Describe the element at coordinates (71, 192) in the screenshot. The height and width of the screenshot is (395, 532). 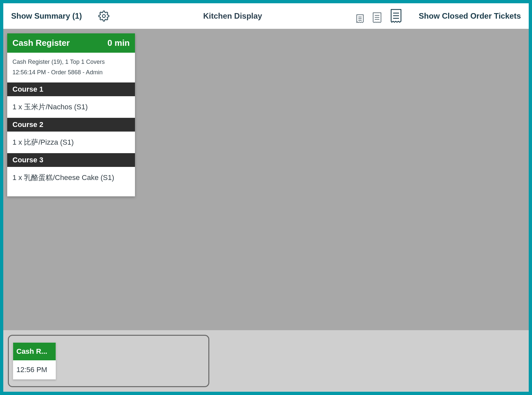
I see `ticket-tear-edge` at that location.